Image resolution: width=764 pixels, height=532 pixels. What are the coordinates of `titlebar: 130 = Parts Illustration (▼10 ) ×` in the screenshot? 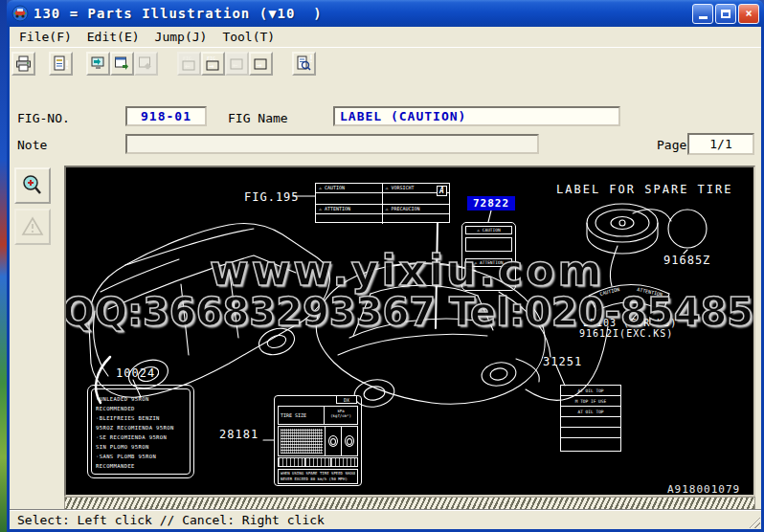 It's located at (385, 13).